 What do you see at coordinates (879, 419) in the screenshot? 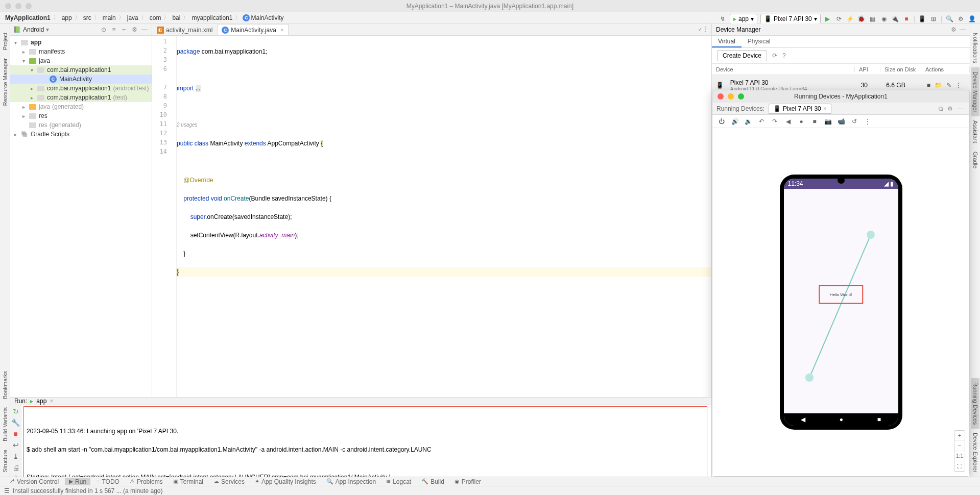
I see `nav-overview-icon: ■` at bounding box center [879, 419].